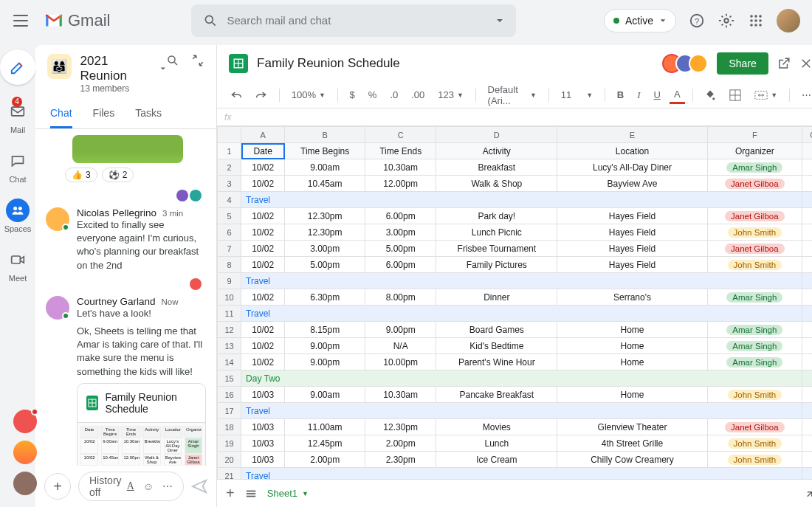  What do you see at coordinates (142, 351) in the screenshot?
I see `message-text: Ok, Sheets is telling me that Amar is ta…` at bounding box center [142, 351].